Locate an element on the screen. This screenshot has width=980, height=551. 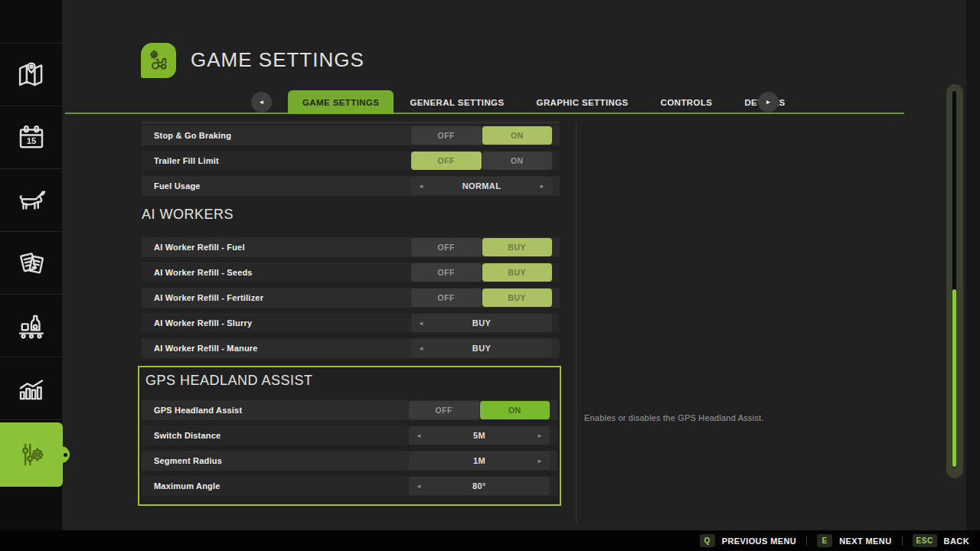
right-edge-strip is located at coordinates (973, 265).